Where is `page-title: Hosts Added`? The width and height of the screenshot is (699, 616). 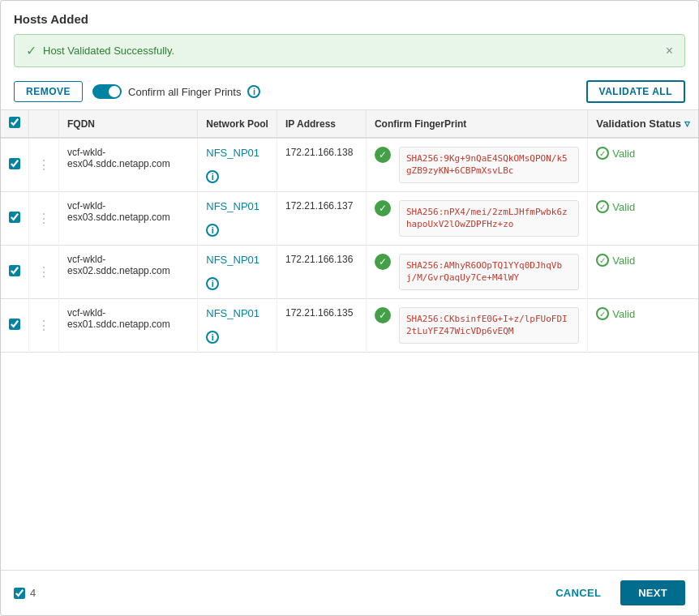
page-title: Hosts Added is located at coordinates (350, 18).